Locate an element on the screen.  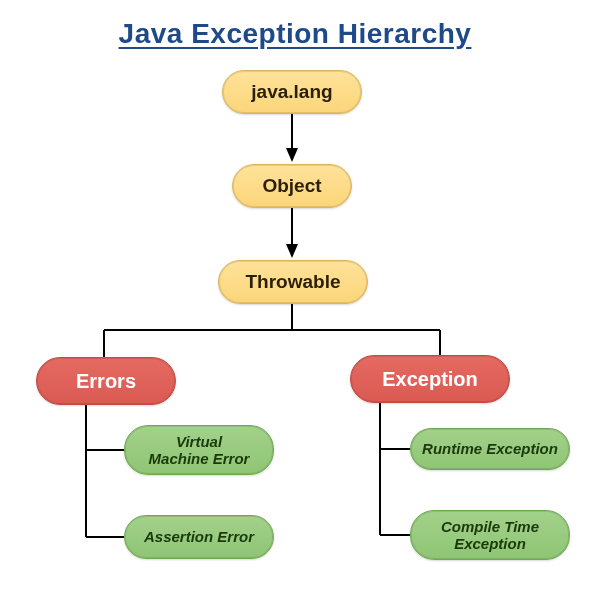
node-label: Assertion Error is located at coordinates (199, 536).